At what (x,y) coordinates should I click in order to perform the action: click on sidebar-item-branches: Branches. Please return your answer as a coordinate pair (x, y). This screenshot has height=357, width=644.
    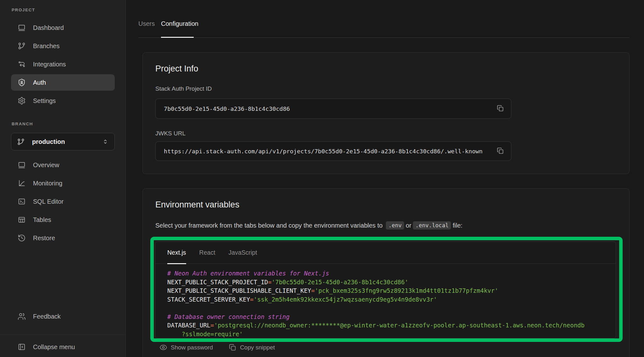
    Looking at the image, I should click on (63, 46).